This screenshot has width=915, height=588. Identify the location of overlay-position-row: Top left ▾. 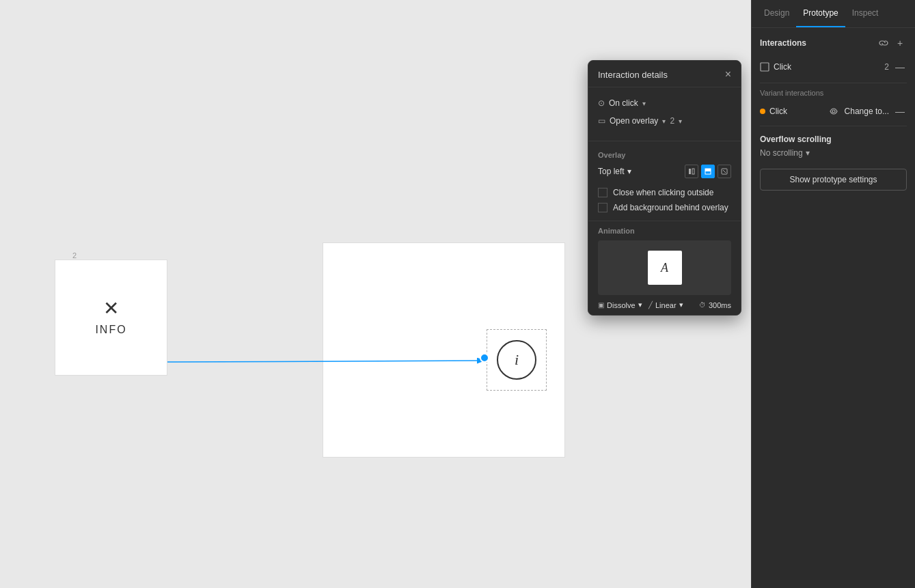
(664, 171).